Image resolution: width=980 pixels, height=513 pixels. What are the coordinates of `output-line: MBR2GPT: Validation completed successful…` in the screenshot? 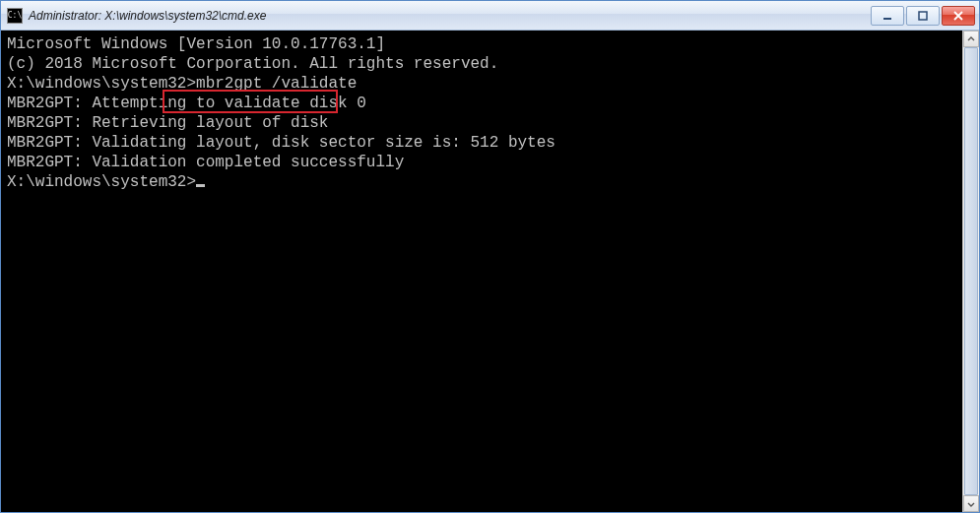 It's located at (484, 162).